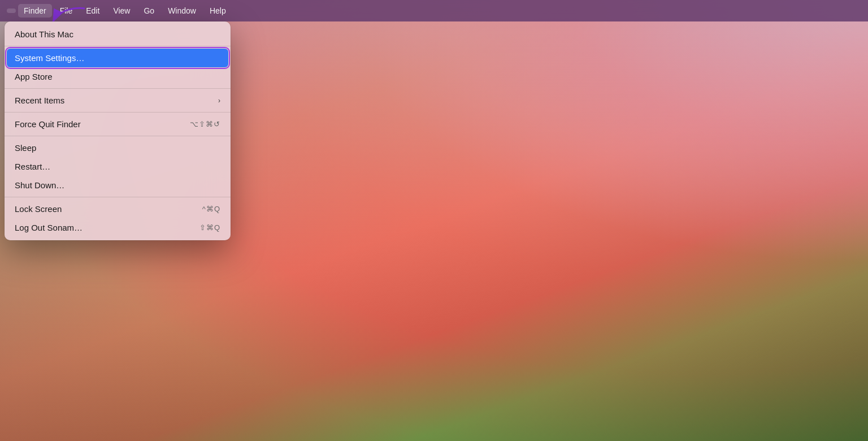 The height and width of the screenshot is (441, 868). What do you see at coordinates (118, 77) in the screenshot?
I see `menu-item-app-store: App Store` at bounding box center [118, 77].